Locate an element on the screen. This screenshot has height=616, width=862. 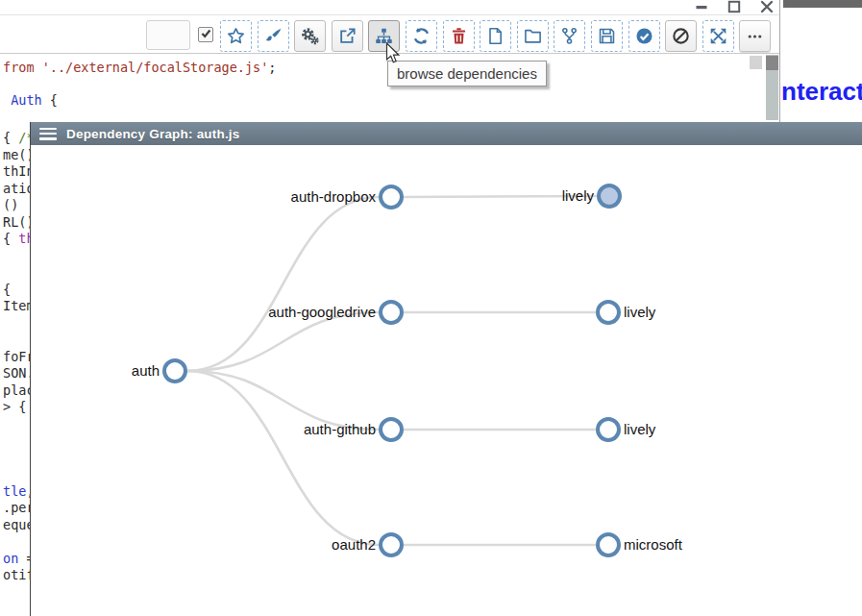
graph-node-label: auth is located at coordinates (146, 371).